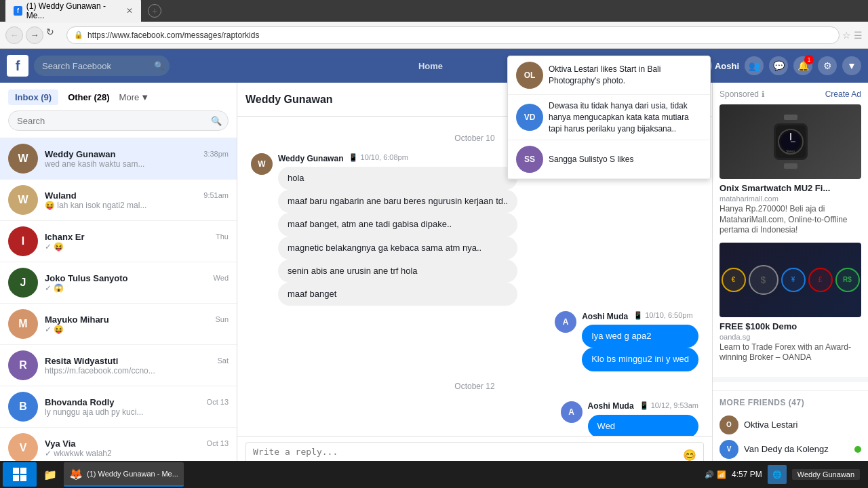  I want to click on notif-text: Dewasa itu tidak hanya dari usia, tidak …, so click(625, 117).